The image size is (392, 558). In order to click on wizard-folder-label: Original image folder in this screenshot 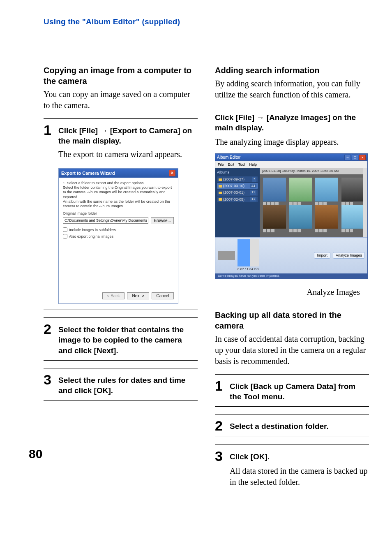, I will do `click(118, 213)`.